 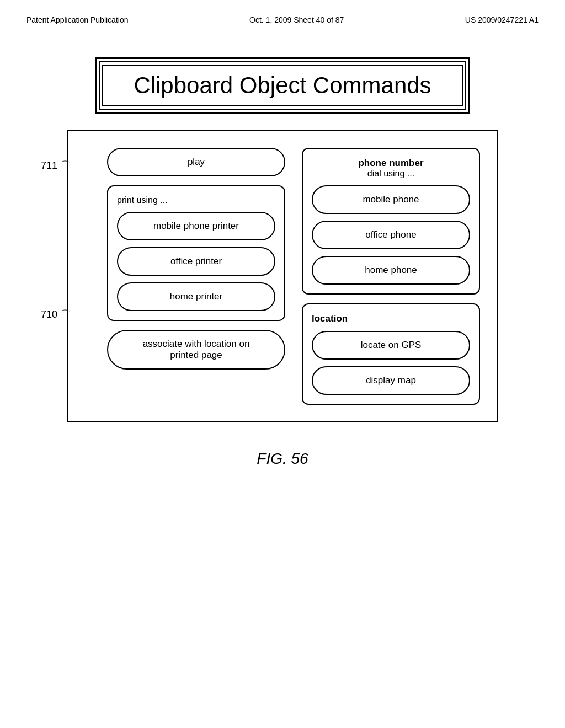 I want to click on header-center: Oct. 1, 2009 Sheet 40 of 87, so click(x=297, y=20).